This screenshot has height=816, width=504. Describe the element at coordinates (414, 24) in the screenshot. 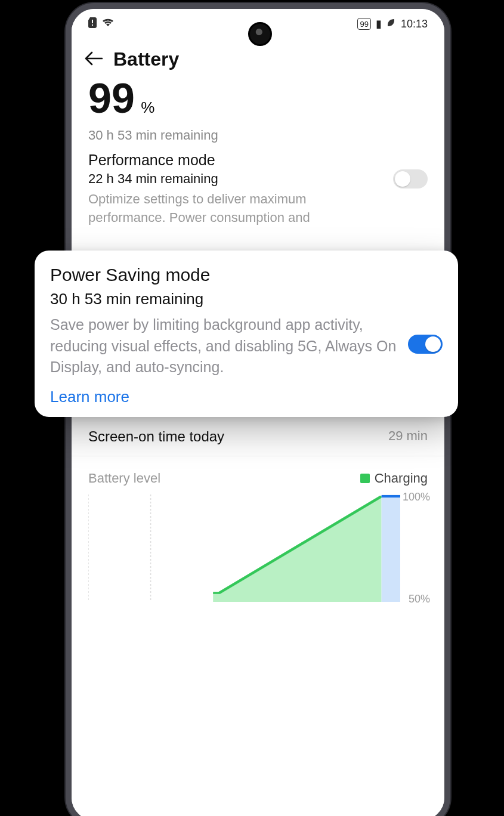

I see `status-time: 10:13` at that location.